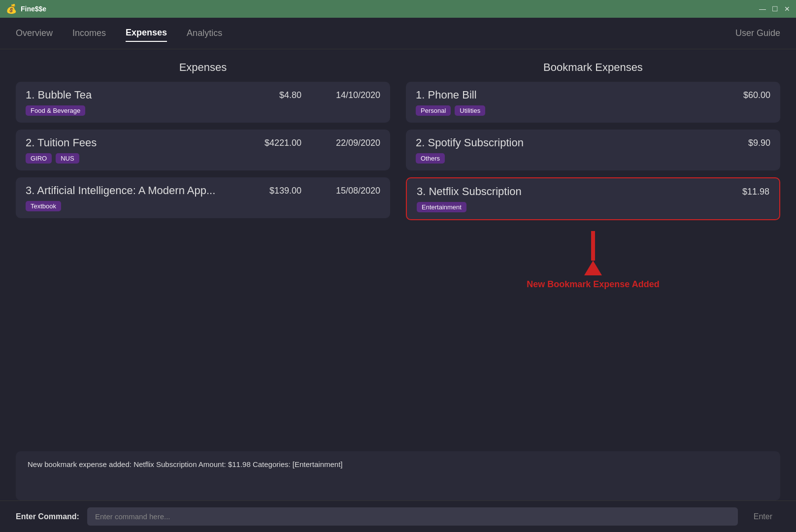 The height and width of the screenshot is (532, 796). What do you see at coordinates (470, 143) in the screenshot?
I see `bookmark-2-name: 2. Spotify Subscription` at bounding box center [470, 143].